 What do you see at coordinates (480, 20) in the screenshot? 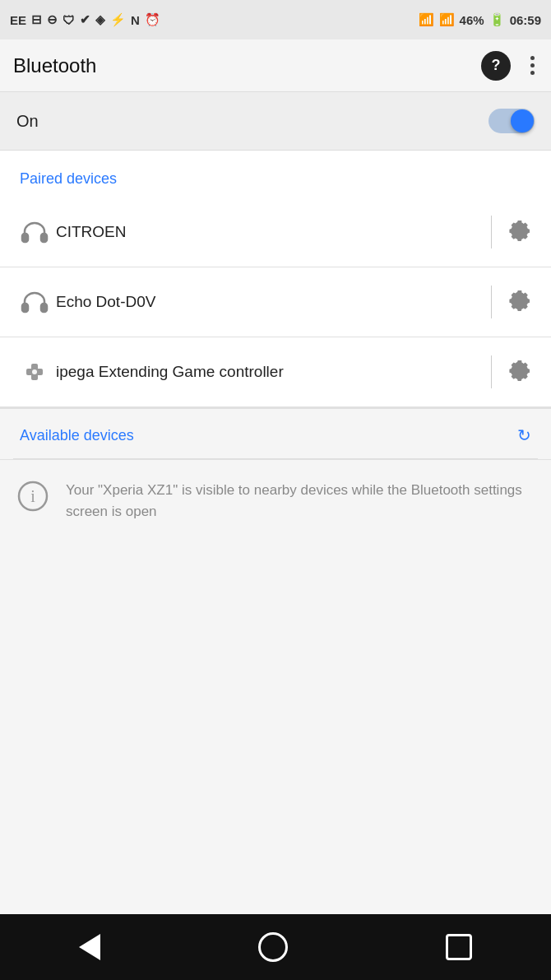
I see `status-bar-right: 📶 📶 46% 🔋 06:59` at bounding box center [480, 20].